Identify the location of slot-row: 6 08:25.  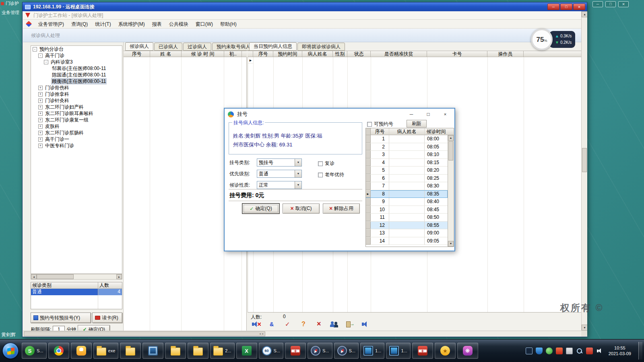
(407, 179).